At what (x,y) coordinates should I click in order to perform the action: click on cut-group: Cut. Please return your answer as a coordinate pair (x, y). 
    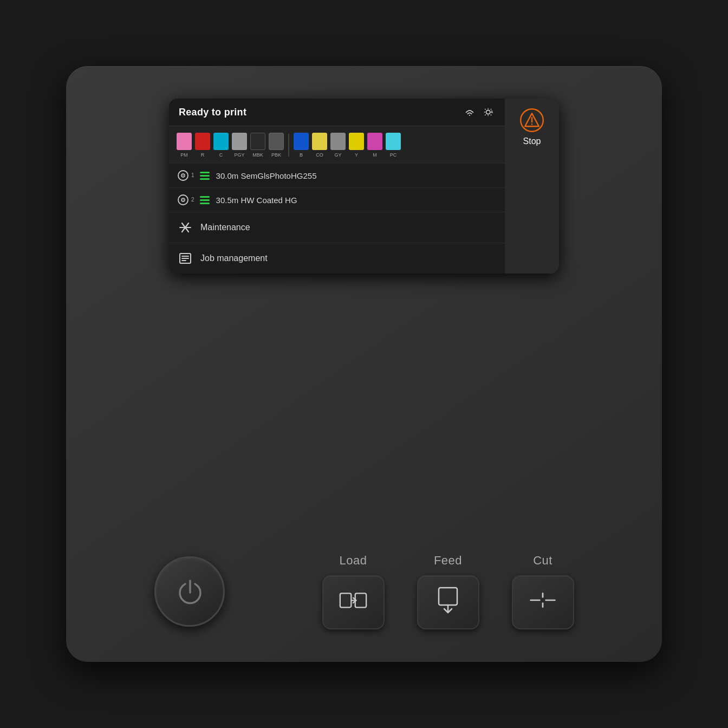
    Looking at the image, I should click on (543, 592).